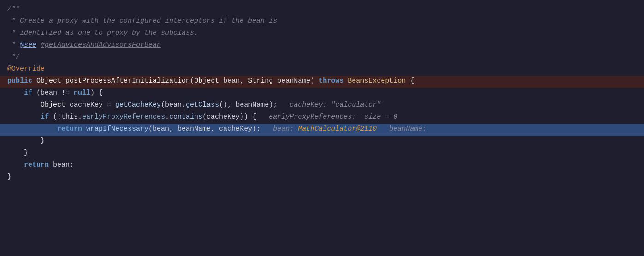 The width and height of the screenshot is (644, 256). I want to click on code-line-9: Object cacheKey = getCacheKey(bean.getCl…, so click(322, 106).